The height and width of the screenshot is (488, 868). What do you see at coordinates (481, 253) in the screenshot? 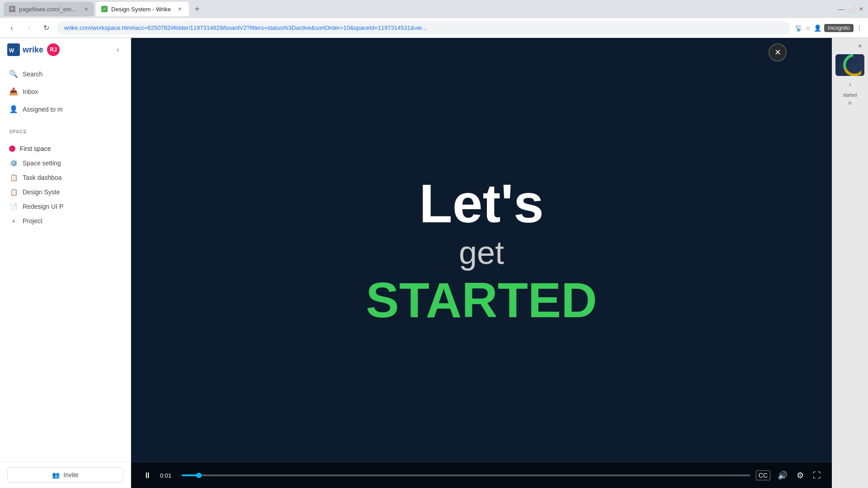
I see `video-line2: get` at bounding box center [481, 253].